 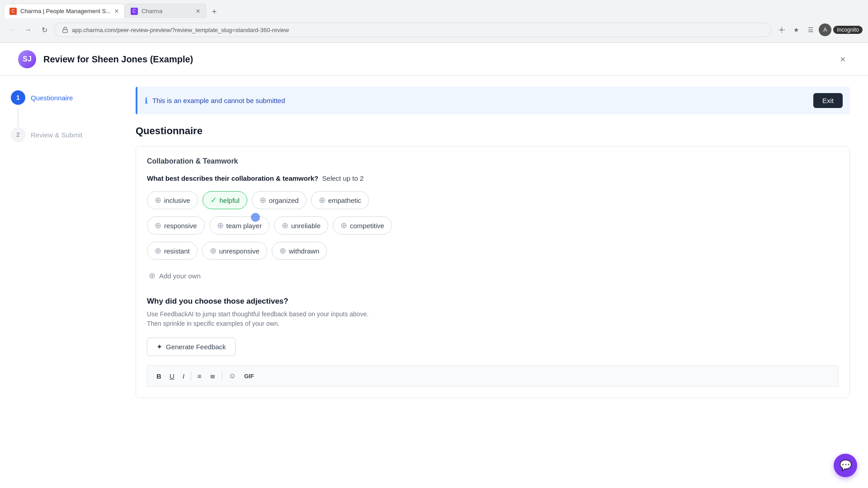 What do you see at coordinates (12, 30) in the screenshot?
I see `back-button: ←` at bounding box center [12, 30].